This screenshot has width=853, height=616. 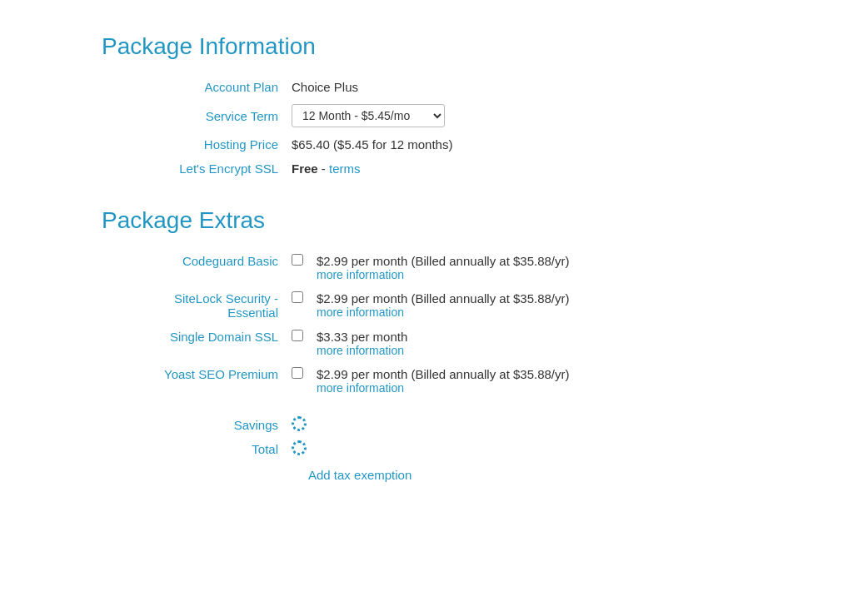 What do you see at coordinates (426, 47) in the screenshot?
I see `package-info-title: Package Information` at bounding box center [426, 47].